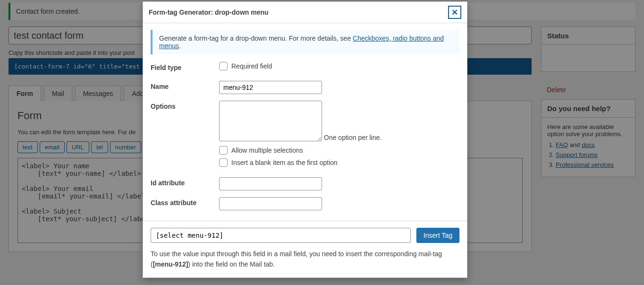 The height and width of the screenshot is (285, 644). Describe the element at coordinates (171, 264) in the screenshot. I see `mailtag-code: [menu-912]` at that location.